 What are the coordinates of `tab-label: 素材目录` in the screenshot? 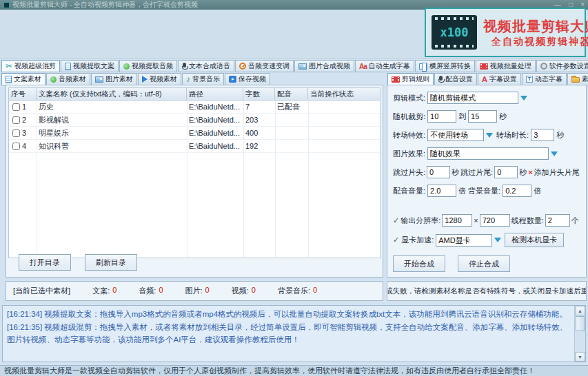 It's located at (585, 79).